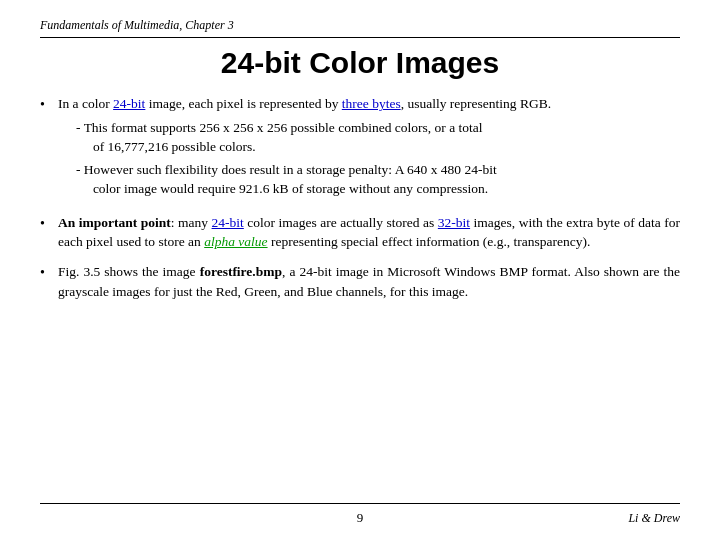 The width and height of the screenshot is (720, 540). I want to click on filename: forestfire.bmp, so click(241, 272).